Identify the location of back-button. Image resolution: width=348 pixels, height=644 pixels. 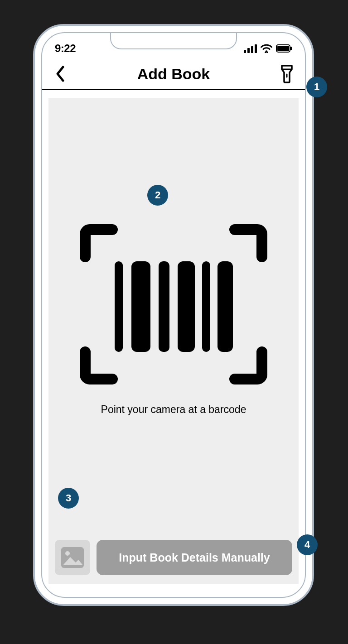
(60, 74).